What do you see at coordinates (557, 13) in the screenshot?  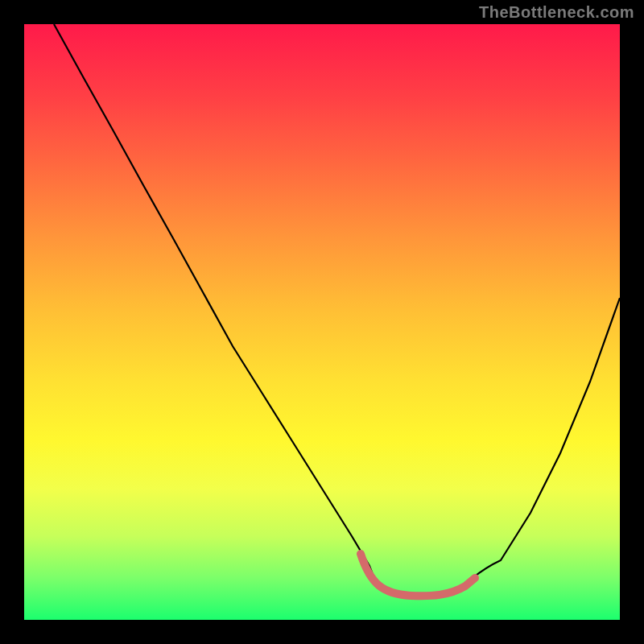 I see `attribution-text: TheBottleneck.com` at bounding box center [557, 13].